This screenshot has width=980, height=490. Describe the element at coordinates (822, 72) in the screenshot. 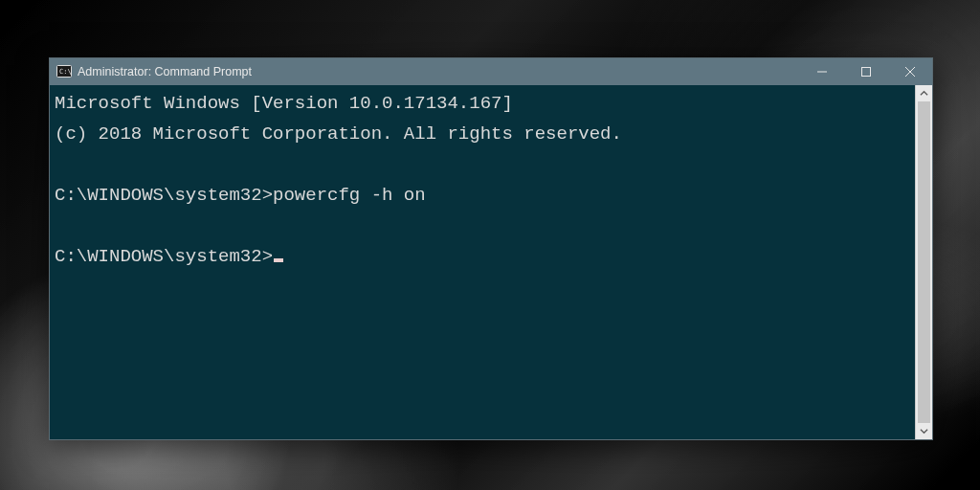

I see `minimize-button` at that location.